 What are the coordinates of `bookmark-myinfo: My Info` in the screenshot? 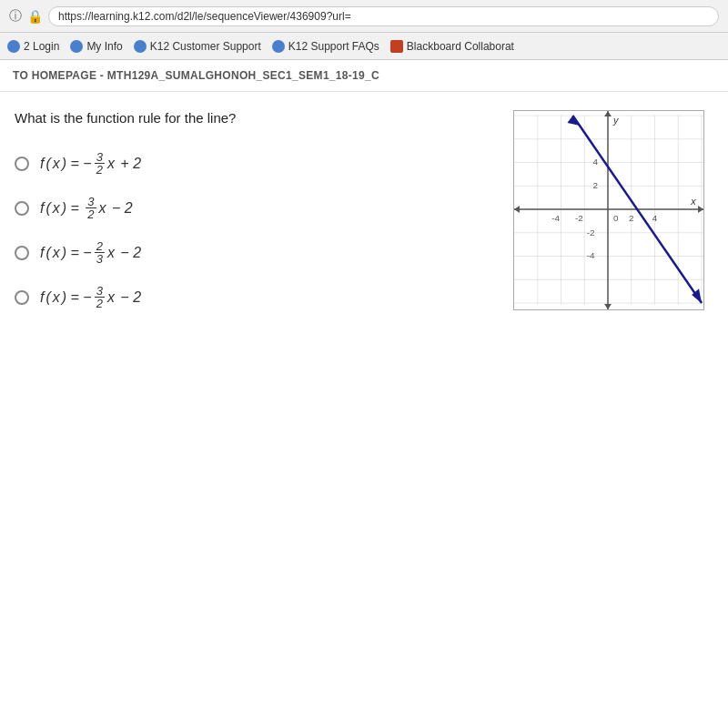 It's located at (96, 46).